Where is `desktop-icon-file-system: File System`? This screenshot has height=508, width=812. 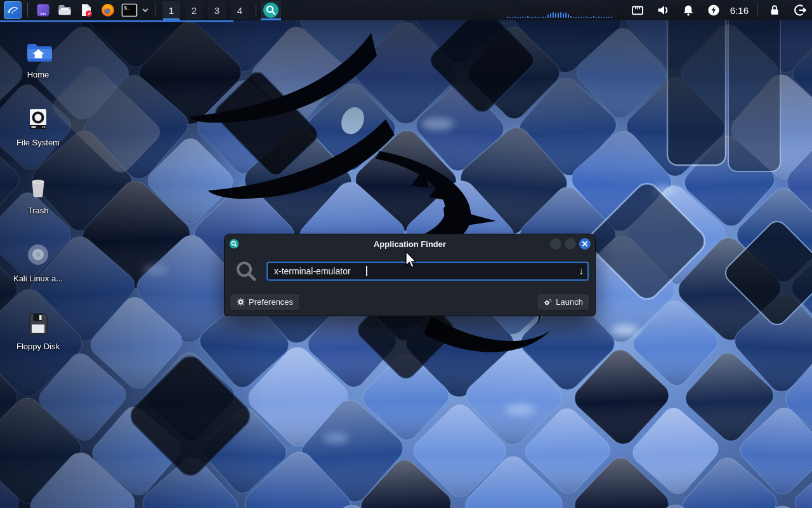 desktop-icon-file-system: File System is located at coordinates (38, 127).